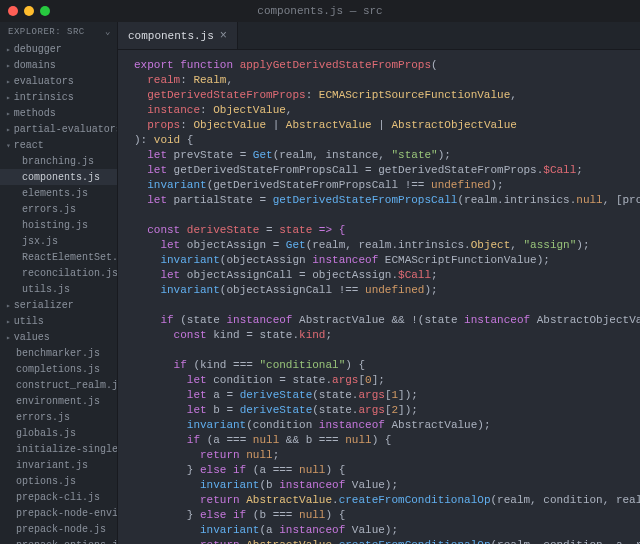  I want to click on tree-label: benchmarker.js, so click(58, 354).